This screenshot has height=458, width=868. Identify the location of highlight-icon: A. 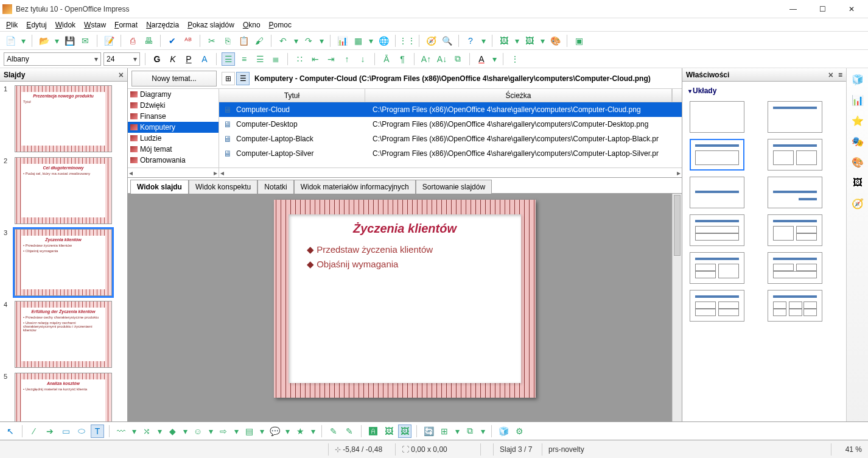
(481, 59).